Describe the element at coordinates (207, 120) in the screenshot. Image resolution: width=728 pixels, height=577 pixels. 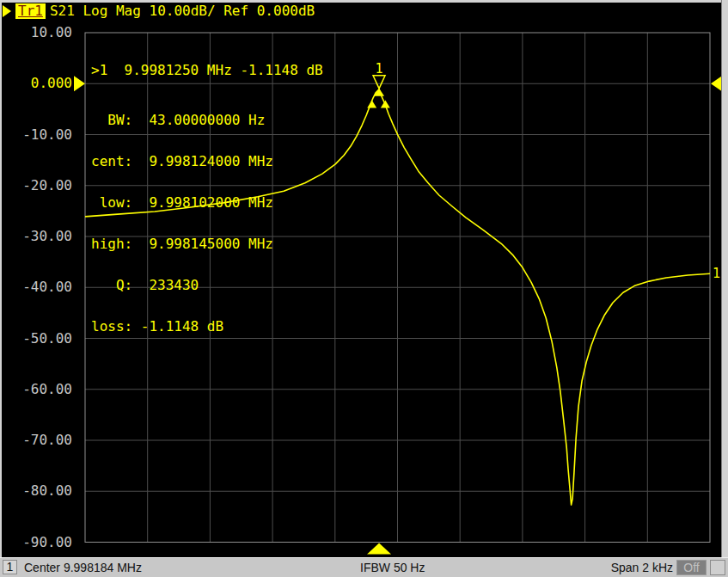
I see `bw-row: BW: 43.00000000 Hz` at that location.